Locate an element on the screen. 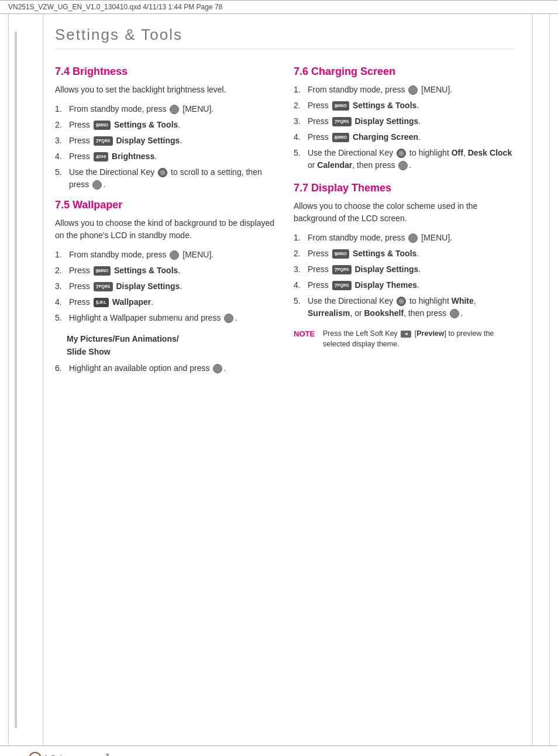 This screenshot has height=756, width=558. brightness-steps: 1. From standby mode, press [MENU]. 2. P… is located at coordinates (166, 147).